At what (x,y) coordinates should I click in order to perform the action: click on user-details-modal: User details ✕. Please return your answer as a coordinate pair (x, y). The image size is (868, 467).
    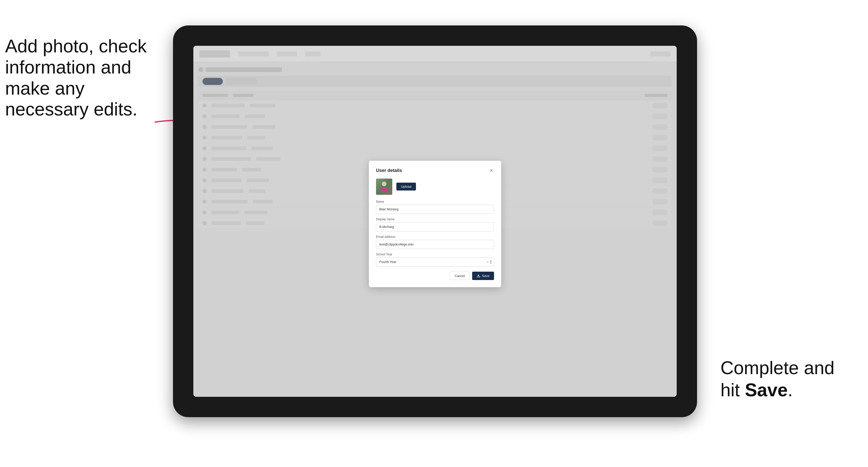
    Looking at the image, I should click on (435, 224).